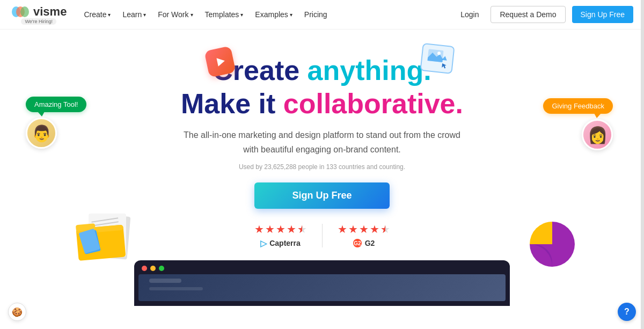 The width and height of the screenshot is (644, 329). Describe the element at coordinates (205, 14) in the screenshot. I see `nav-menu: Create ▾ Learn ▾ For Work ▾ Templates ▾ …` at that location.